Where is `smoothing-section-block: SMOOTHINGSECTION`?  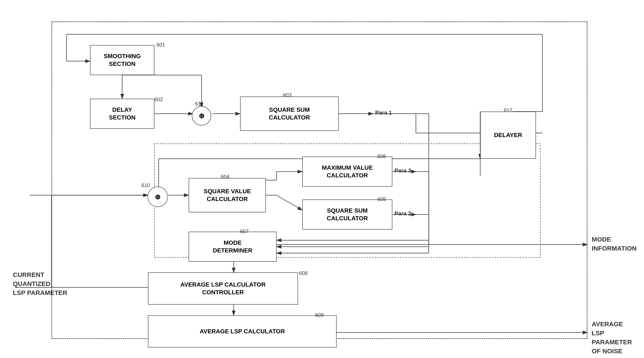 smoothing-section-block: SMOOTHINGSECTION is located at coordinates (122, 60).